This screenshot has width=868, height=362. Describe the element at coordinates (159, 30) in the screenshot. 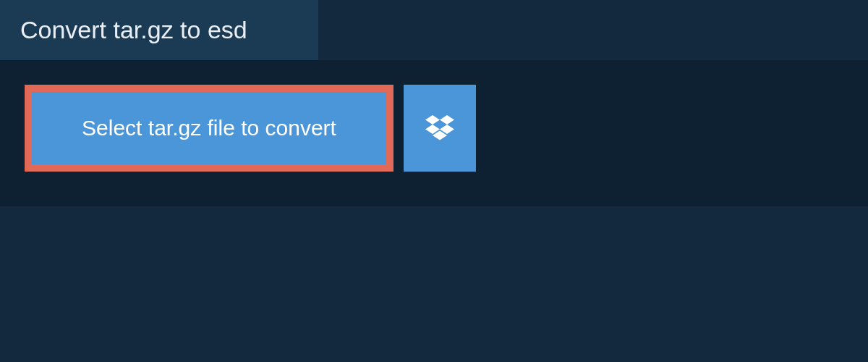

I see `page-title: Convert tar.gz to esd` at that location.